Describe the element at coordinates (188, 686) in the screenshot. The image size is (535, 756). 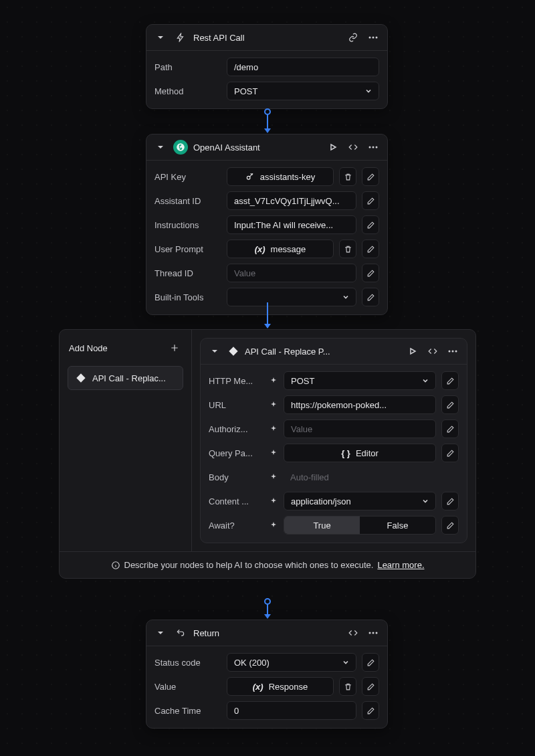
I see `field-label: Value` at that location.